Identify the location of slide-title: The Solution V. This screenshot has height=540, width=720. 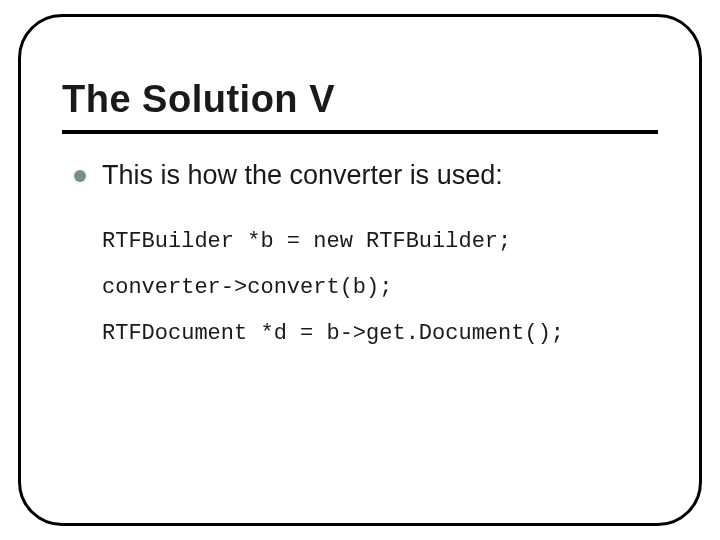
(198, 100).